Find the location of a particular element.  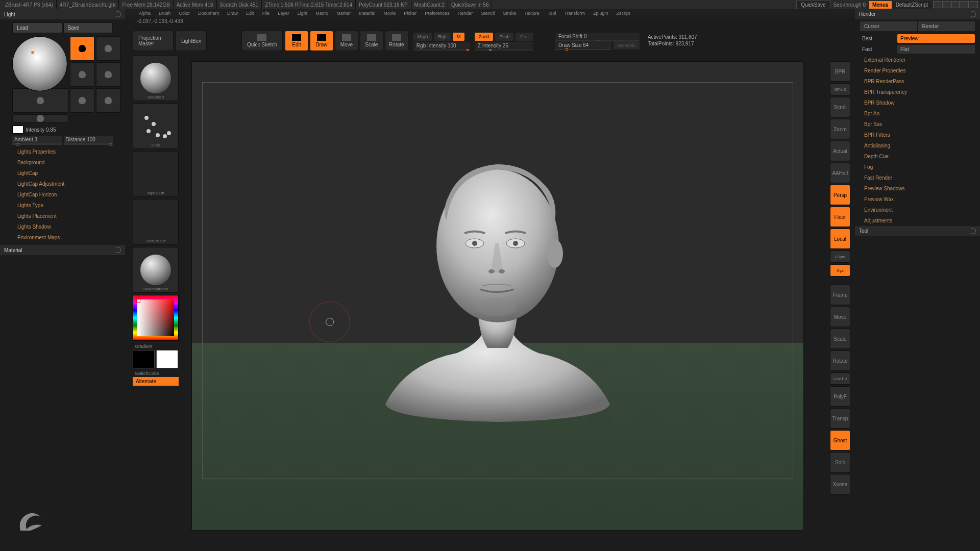

move-view-button: Move is located at coordinates (840, 317).